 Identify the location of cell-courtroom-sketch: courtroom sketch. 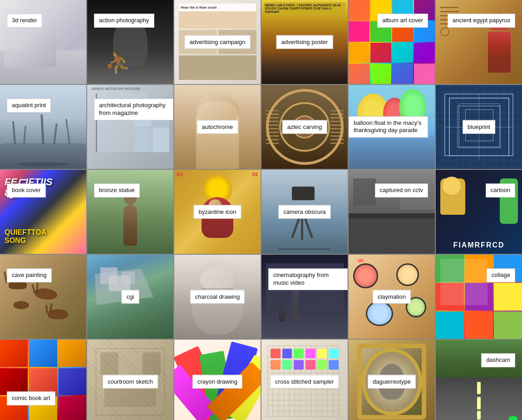
(130, 380).